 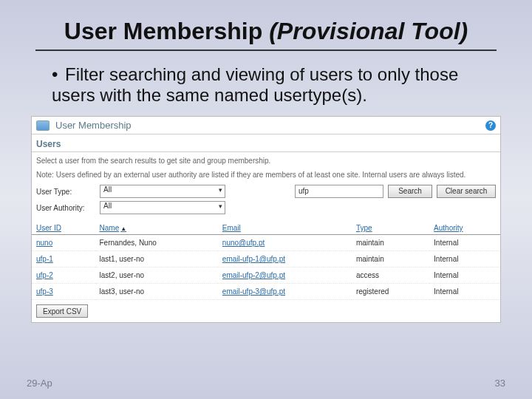 I want to click on title-main: User Membership, so click(x=167, y=31).